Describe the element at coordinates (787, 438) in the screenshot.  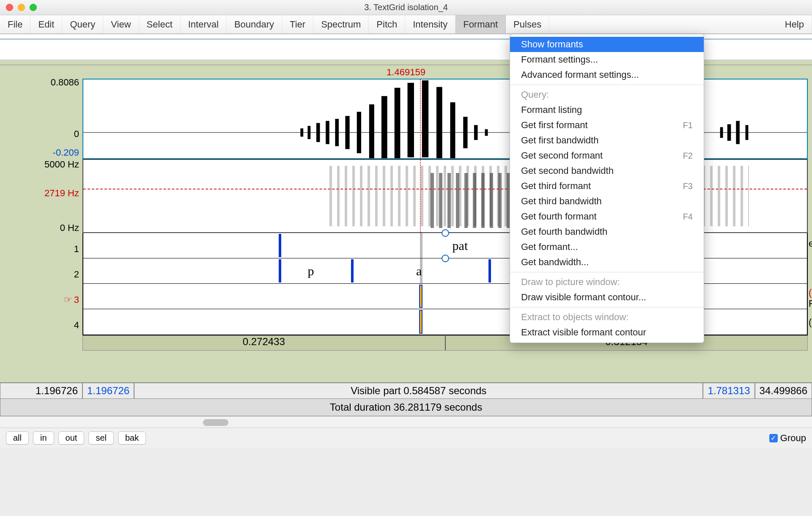
I see `group-checkbox: ✓ Group` at that location.